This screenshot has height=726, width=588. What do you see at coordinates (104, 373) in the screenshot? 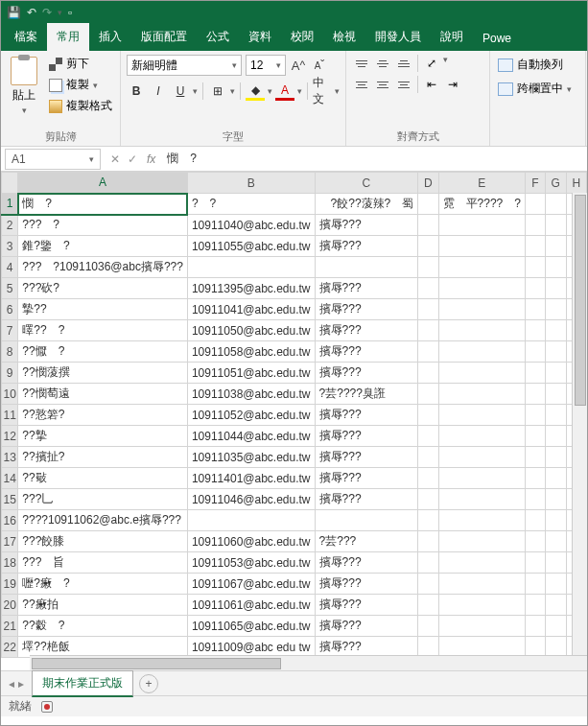
I see `cell: ??憫蔆撰` at bounding box center [104, 373].